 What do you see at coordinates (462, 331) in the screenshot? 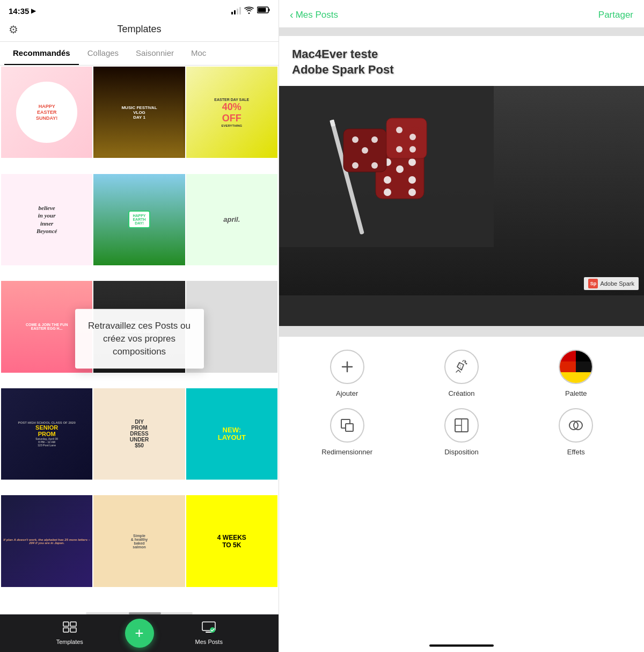
I see `bottom-spacer` at bounding box center [462, 331].